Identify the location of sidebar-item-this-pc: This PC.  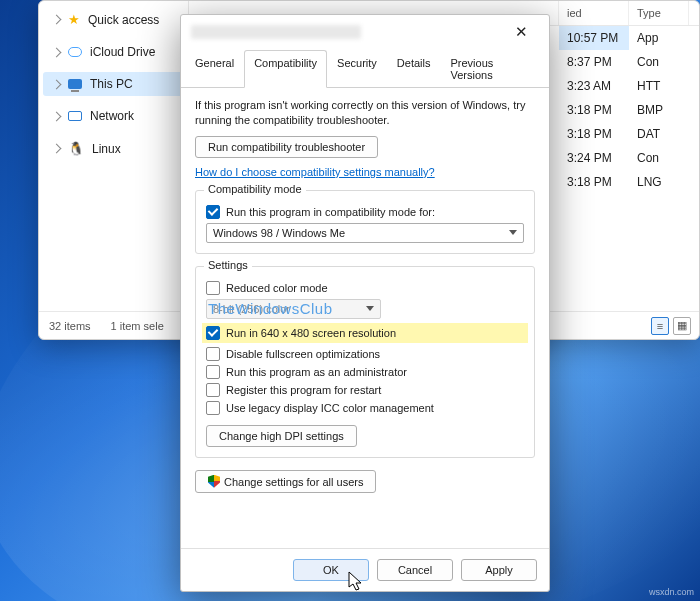
(114, 84).